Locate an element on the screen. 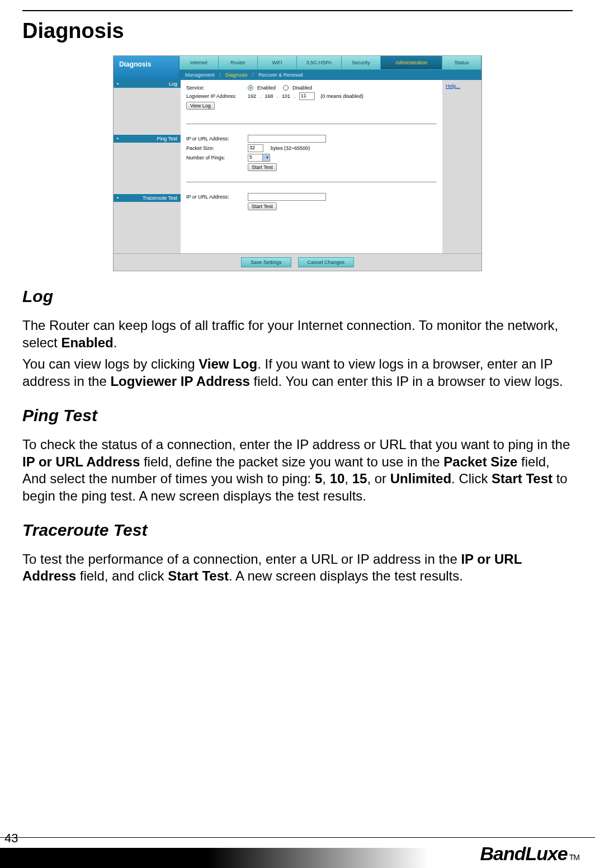  panel-body: Log Ping Test Traceroute Test Service: E… is located at coordinates (298, 167).